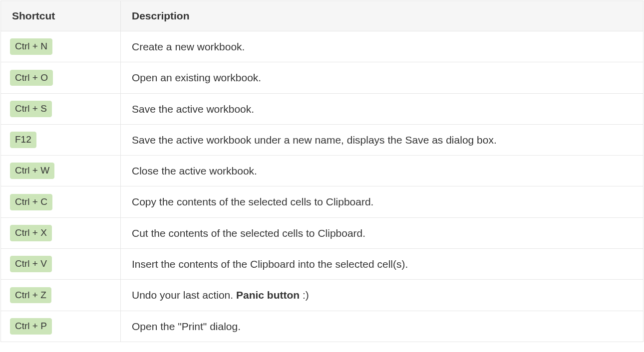 The height and width of the screenshot is (352, 644). I want to click on shortcut-cell: Ctrl + W, so click(61, 171).